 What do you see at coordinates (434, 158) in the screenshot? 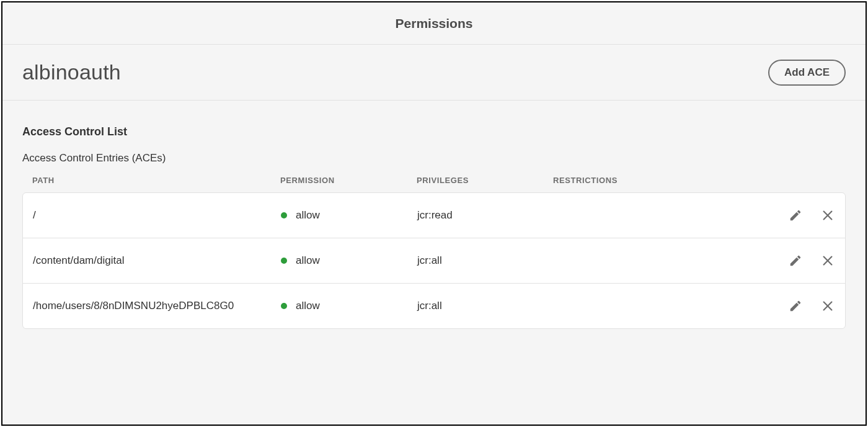
I see `ace-subheading: Access Control Entries (ACEs)` at bounding box center [434, 158].